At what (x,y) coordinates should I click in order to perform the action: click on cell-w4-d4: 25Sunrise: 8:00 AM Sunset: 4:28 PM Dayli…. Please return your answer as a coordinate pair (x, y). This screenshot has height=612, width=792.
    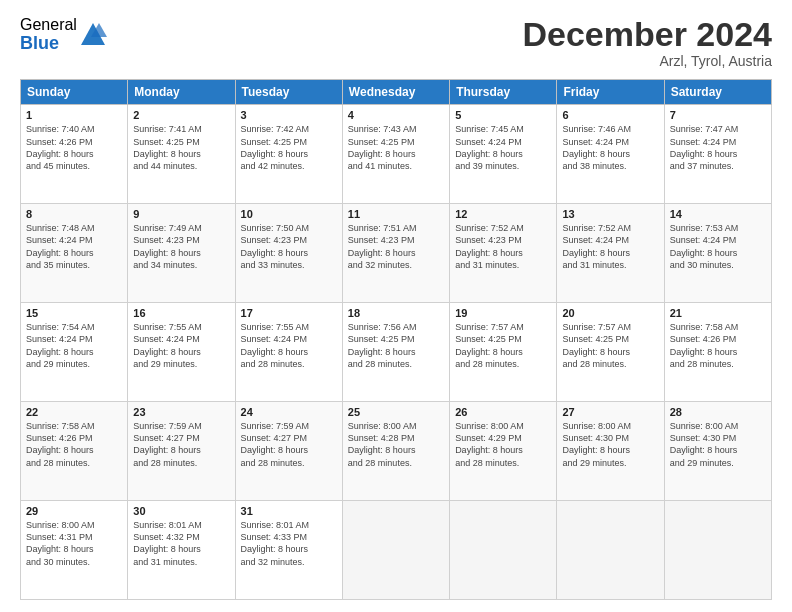
    Looking at the image, I should click on (396, 452).